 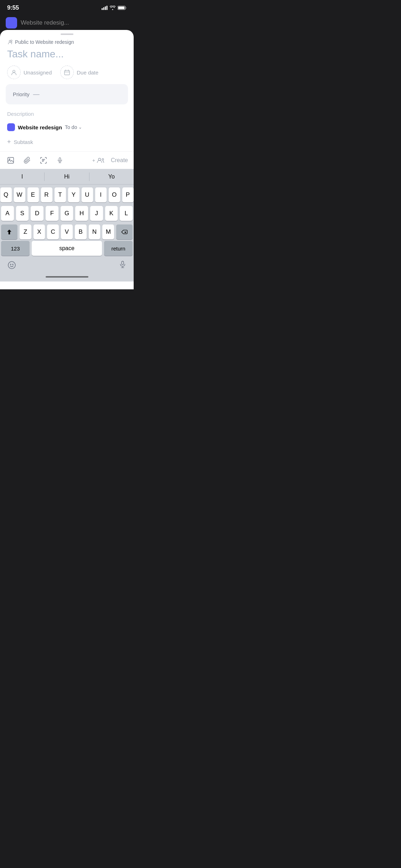 What do you see at coordinates (20, 195) in the screenshot?
I see `key-w: W` at bounding box center [20, 195].